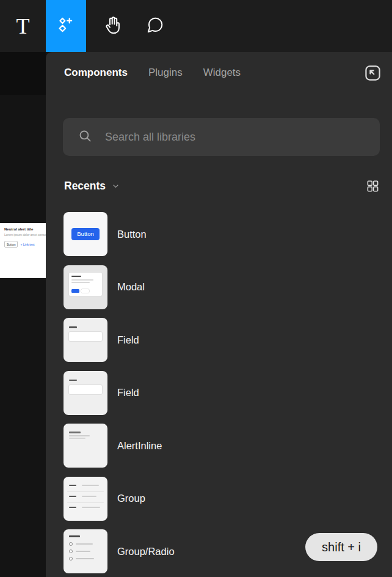  What do you see at coordinates (222, 73) in the screenshot?
I see `tab-widgets: Widgets` at bounding box center [222, 73].